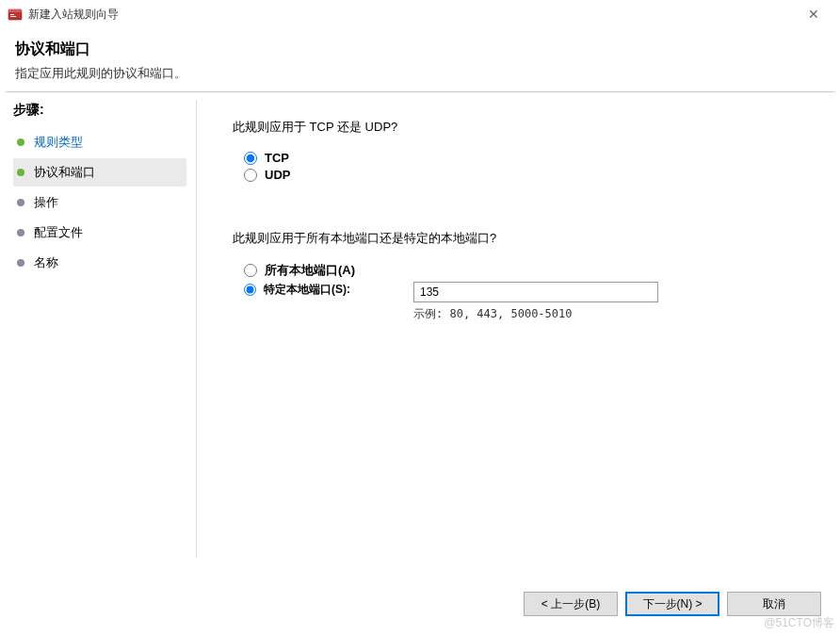  What do you see at coordinates (64, 172) in the screenshot?
I see `step-label: 协议和端口` at bounding box center [64, 172].